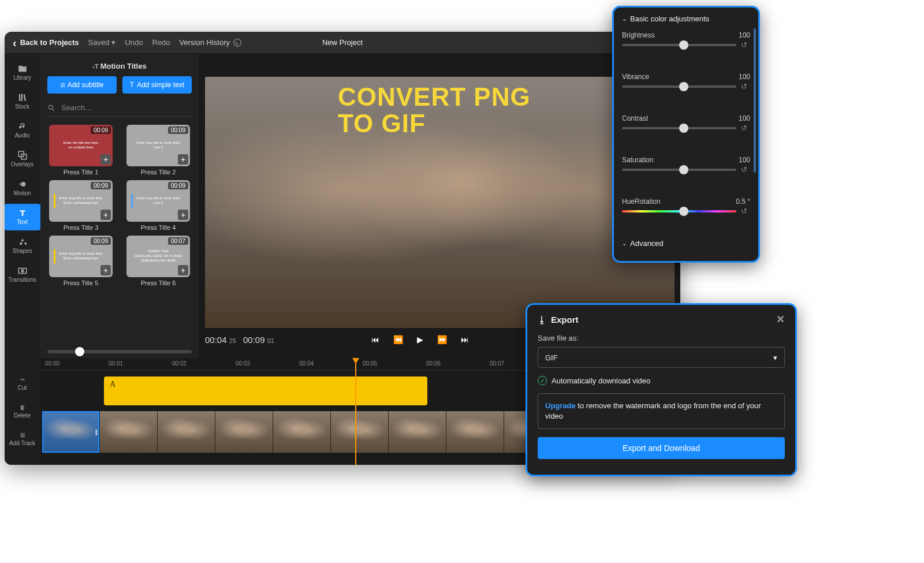 This screenshot has width=924, height=563. I want to click on search-input: Search..., so click(120, 108).